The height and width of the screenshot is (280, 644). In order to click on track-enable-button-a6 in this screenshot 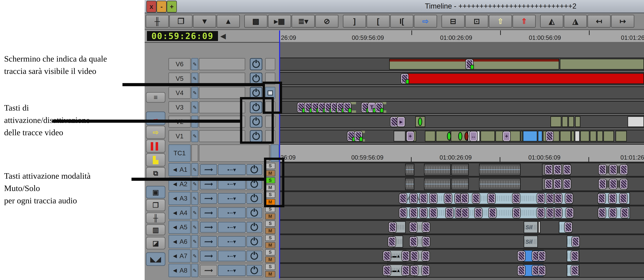, I will do `click(254, 242)`.